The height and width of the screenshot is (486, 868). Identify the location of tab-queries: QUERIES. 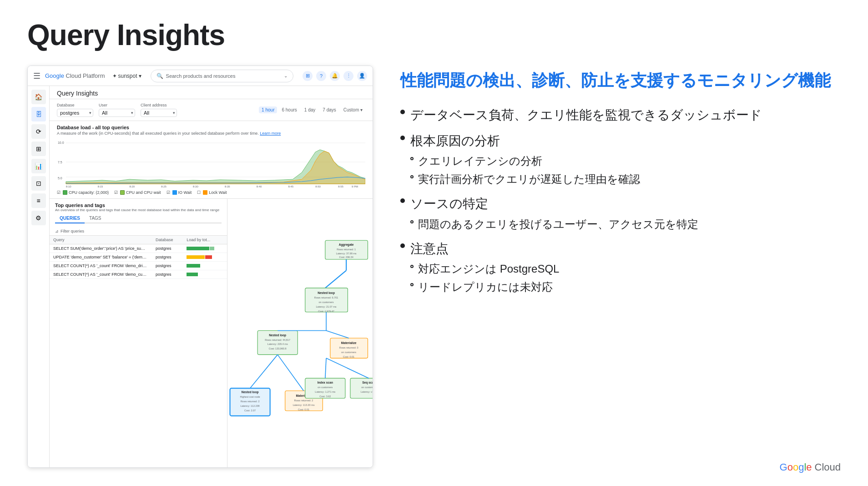
(70, 218).